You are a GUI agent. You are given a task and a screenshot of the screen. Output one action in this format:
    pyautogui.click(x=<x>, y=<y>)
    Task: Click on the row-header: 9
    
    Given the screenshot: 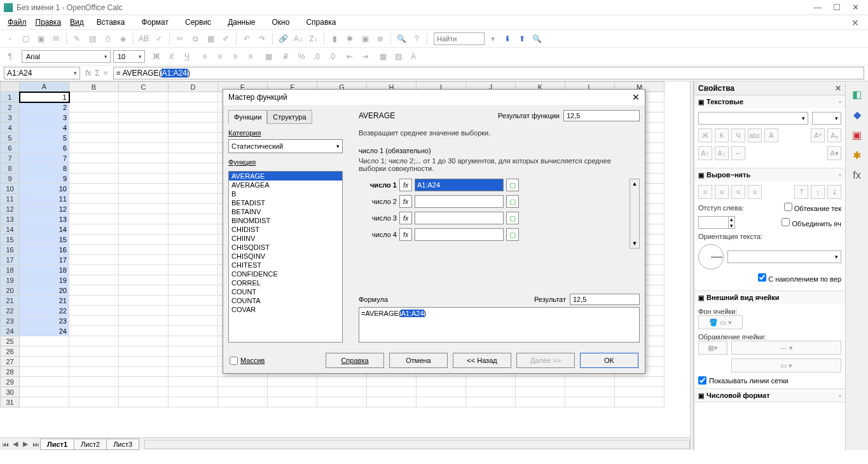 What is the action you would take?
    pyautogui.click(x=10, y=179)
    